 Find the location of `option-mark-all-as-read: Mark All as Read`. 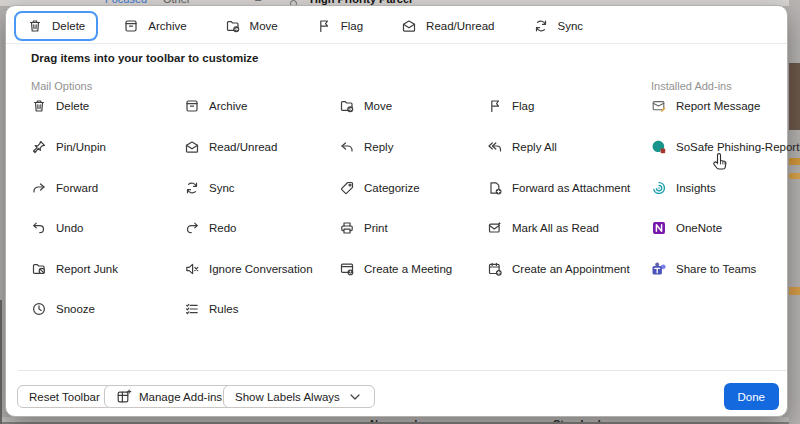

option-mark-all-as-read: Mark All as Read is located at coordinates (543, 228).